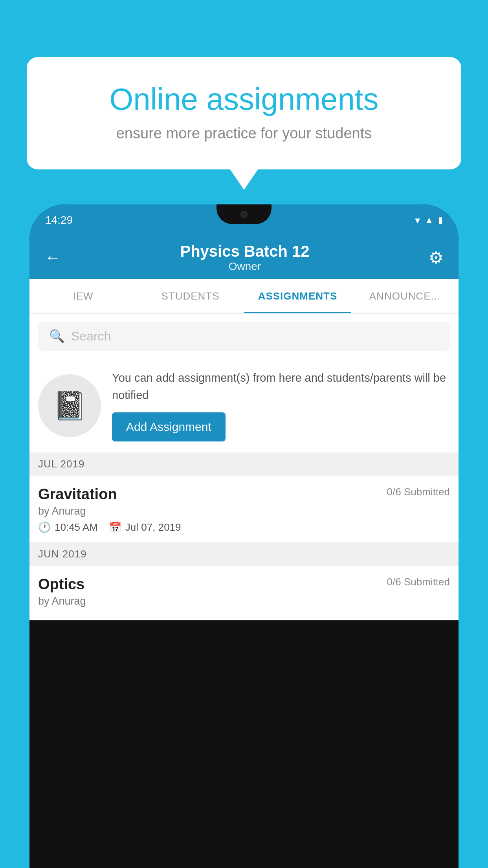 Image resolution: width=488 pixels, height=868 pixels. I want to click on assignment-name: Gravitation, so click(78, 495).